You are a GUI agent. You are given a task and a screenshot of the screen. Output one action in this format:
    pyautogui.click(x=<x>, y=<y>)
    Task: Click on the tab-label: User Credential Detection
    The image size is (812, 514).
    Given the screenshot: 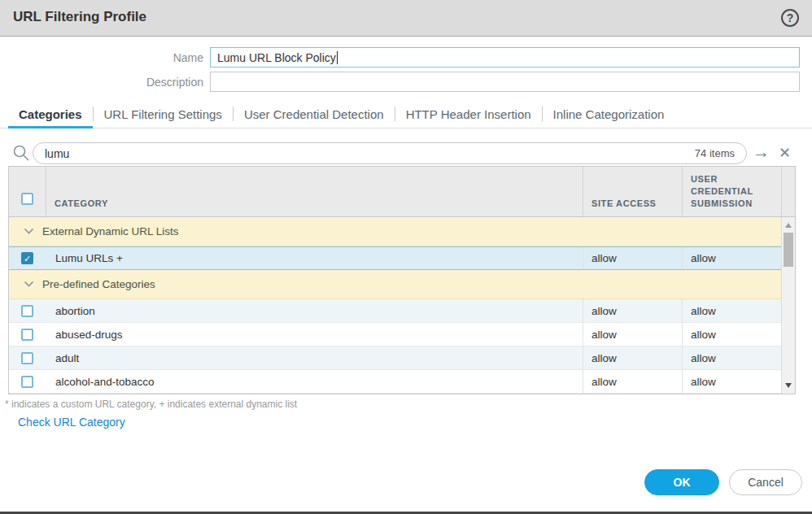 What is the action you would take?
    pyautogui.click(x=314, y=114)
    